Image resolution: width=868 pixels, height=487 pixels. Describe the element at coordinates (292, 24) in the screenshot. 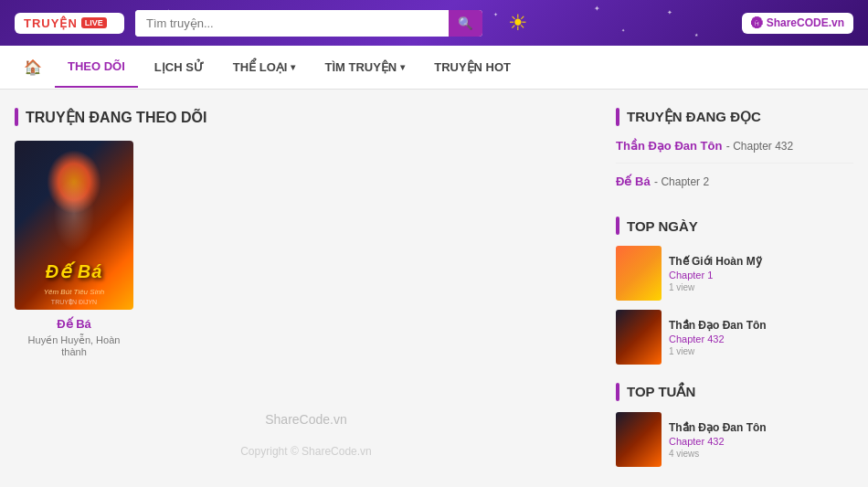

I see `search-input` at that location.